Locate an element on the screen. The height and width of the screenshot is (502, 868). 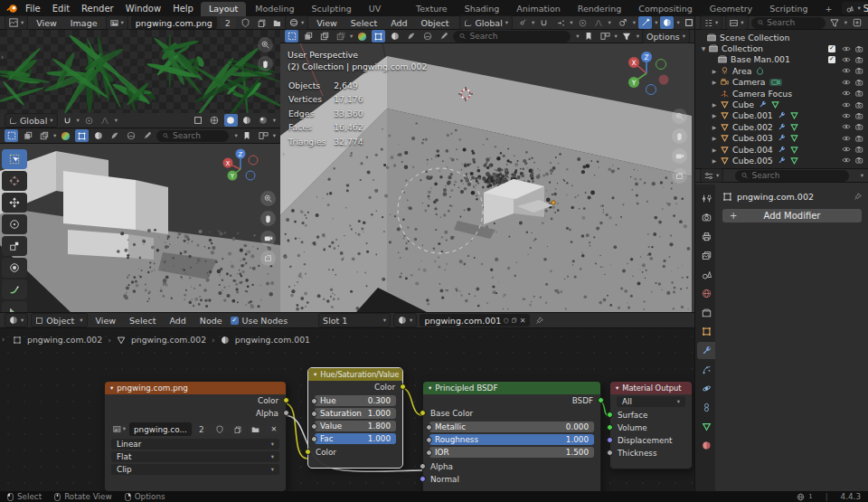
proportional-edit-icon is located at coordinates (582, 23).